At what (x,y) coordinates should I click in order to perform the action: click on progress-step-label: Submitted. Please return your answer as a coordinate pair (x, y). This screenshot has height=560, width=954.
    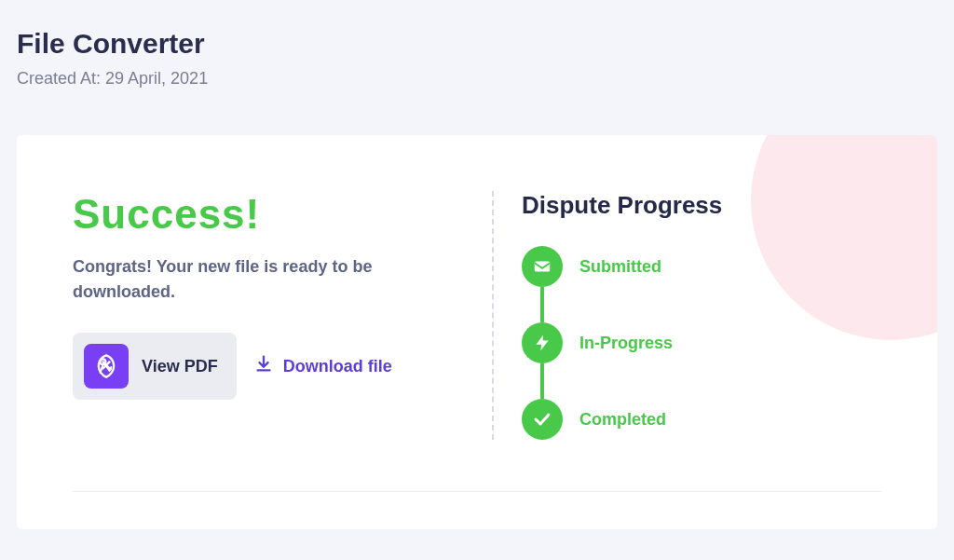
    Looking at the image, I should click on (620, 266).